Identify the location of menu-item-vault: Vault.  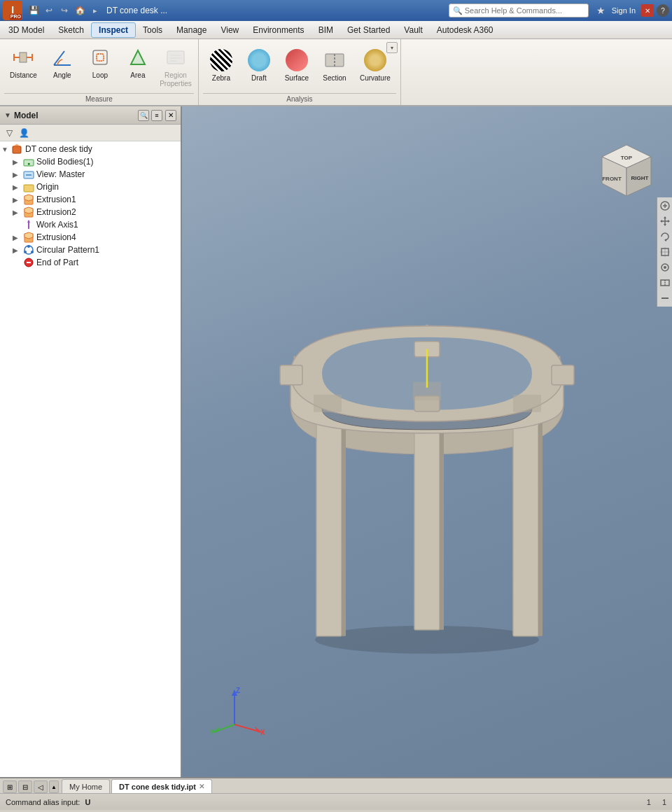
(413, 30).